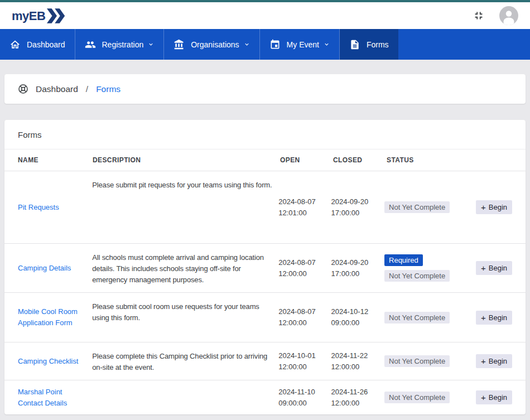 The height and width of the screenshot is (420, 530). Describe the element at coordinates (23, 89) in the screenshot. I see `dashboard-wheel-icon` at that location.